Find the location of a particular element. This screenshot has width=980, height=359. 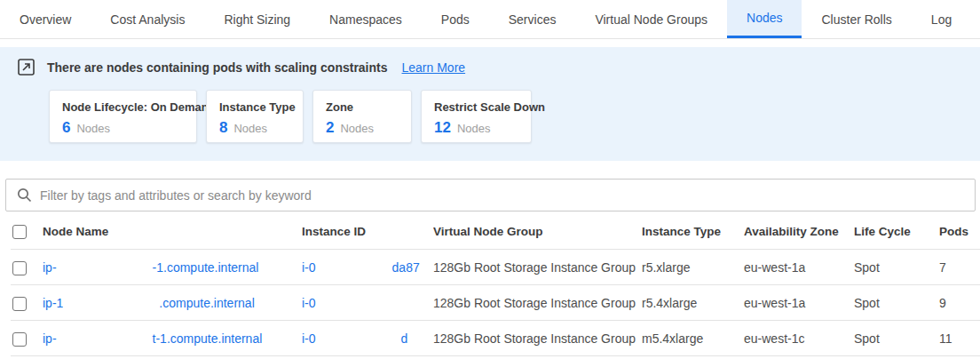

learn-more-link: Learn More is located at coordinates (434, 68).